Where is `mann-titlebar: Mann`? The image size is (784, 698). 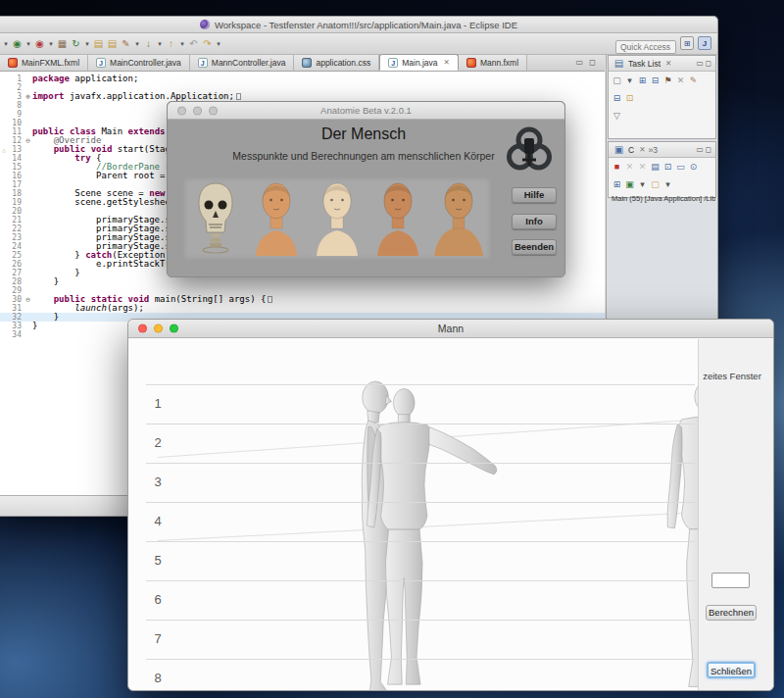
mann-titlebar: Mann is located at coordinates (451, 329).